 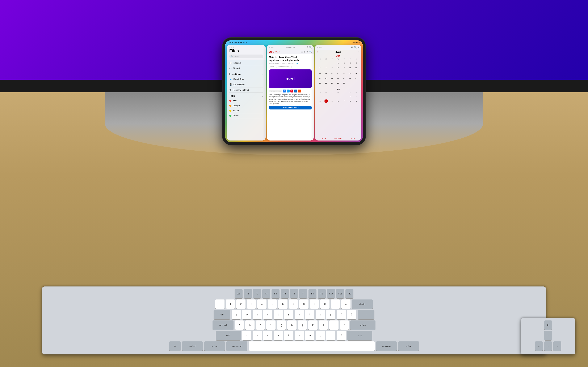 I want to click on june-day-16: 13, so click(x=326, y=73).